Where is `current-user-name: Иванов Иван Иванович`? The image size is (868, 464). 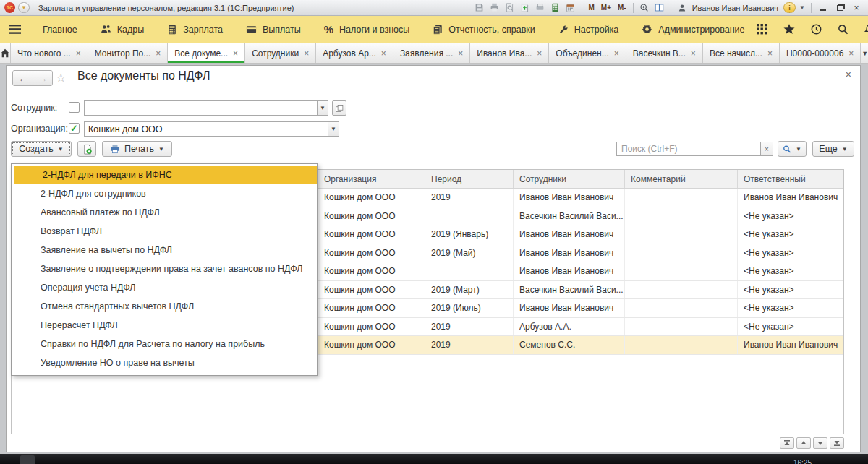
current-user-name: Иванов Иван Иванович is located at coordinates (735, 8).